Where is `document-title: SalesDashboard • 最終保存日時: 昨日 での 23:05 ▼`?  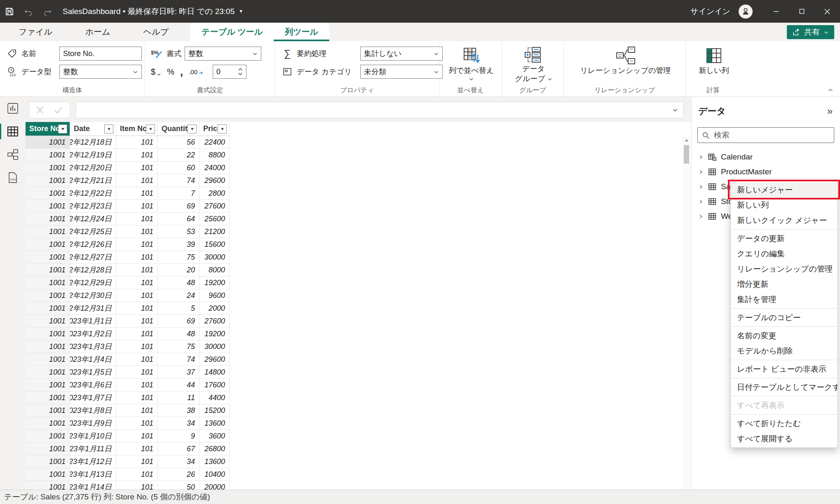
document-title: SalesDashboard • 最終保存日時: 昨日 での 23:05 ▼ is located at coordinates (153, 12).